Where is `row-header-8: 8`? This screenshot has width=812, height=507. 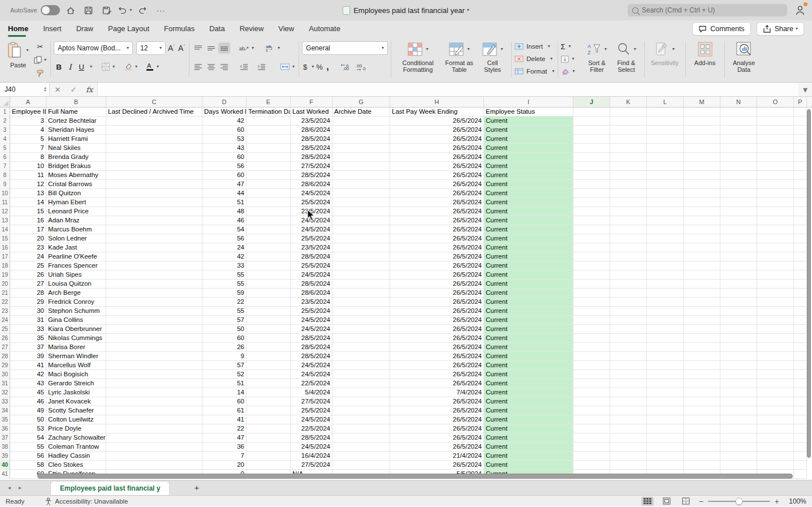
row-header-8: 8 is located at coordinates (5, 175).